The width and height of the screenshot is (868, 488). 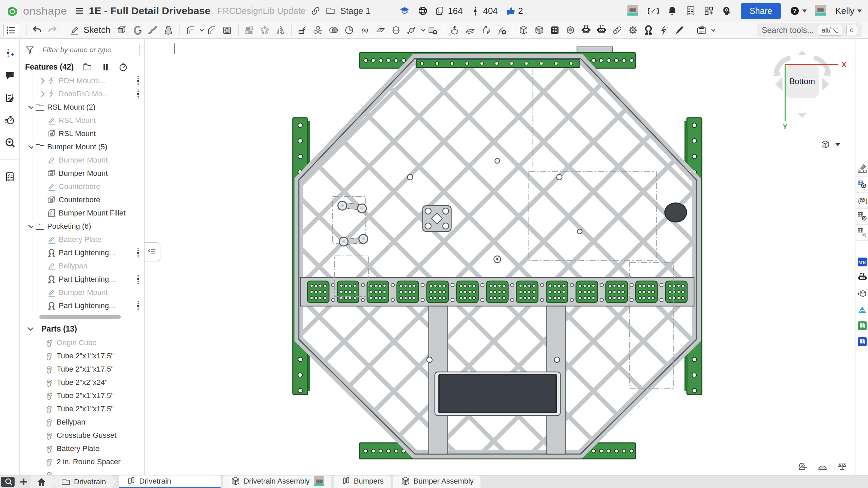 What do you see at coordinates (803, 467) in the screenshot?
I see `tape-measure-icon` at bounding box center [803, 467].